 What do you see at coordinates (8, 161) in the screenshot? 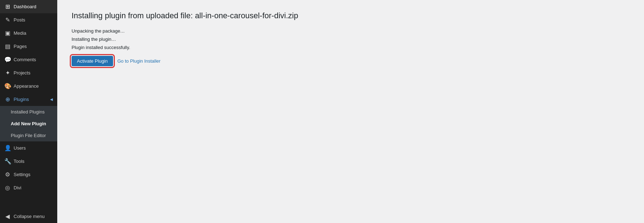
I see `tools-icon: 🔧` at bounding box center [8, 161].